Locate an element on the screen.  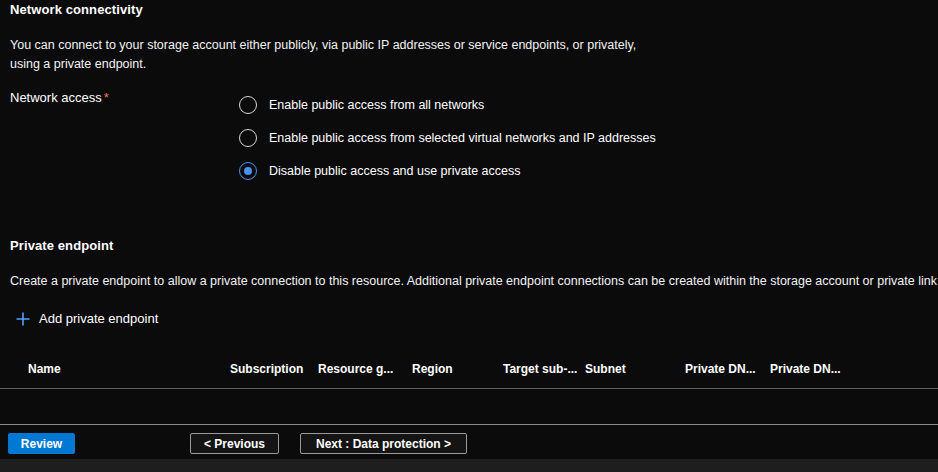
bottom-bar is located at coordinates (469, 466).